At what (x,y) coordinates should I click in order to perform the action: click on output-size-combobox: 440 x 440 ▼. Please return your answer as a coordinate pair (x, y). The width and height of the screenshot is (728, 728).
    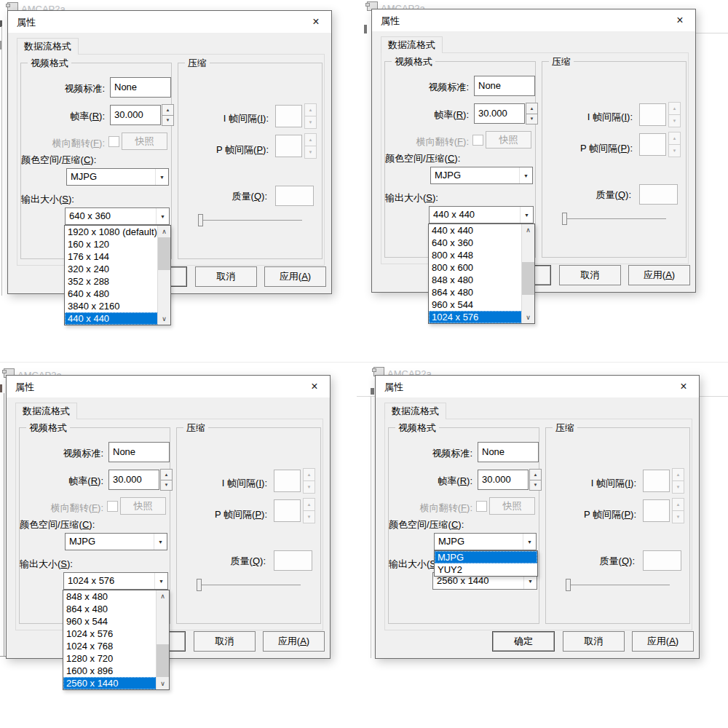
    Looking at the image, I should click on (481, 215).